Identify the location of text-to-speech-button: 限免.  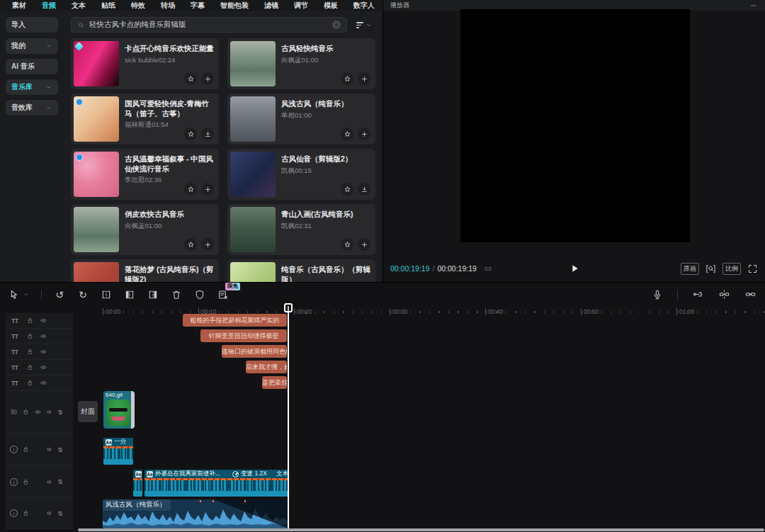
(223, 295).